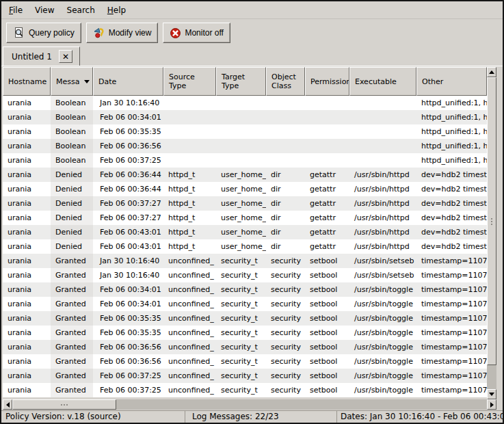  Describe the element at coordinates (116, 10) in the screenshot. I see `menu-help: Help` at that location.